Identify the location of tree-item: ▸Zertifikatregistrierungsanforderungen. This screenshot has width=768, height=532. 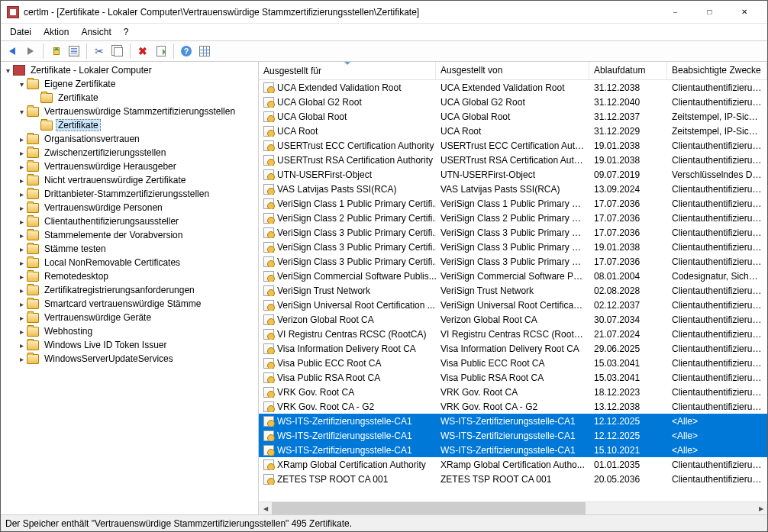
(130, 290).